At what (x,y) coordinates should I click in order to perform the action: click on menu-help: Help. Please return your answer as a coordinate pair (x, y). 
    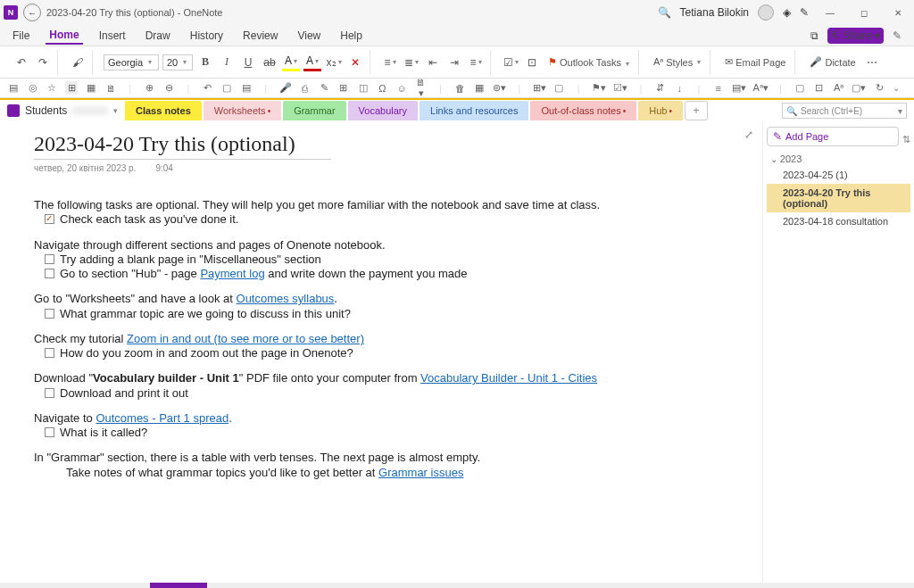
    Looking at the image, I should click on (352, 36).